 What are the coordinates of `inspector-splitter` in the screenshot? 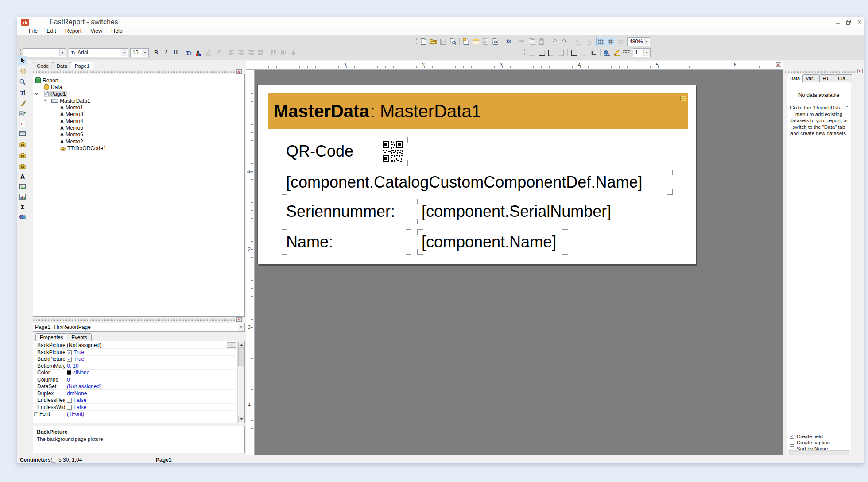 It's located at (134, 320).